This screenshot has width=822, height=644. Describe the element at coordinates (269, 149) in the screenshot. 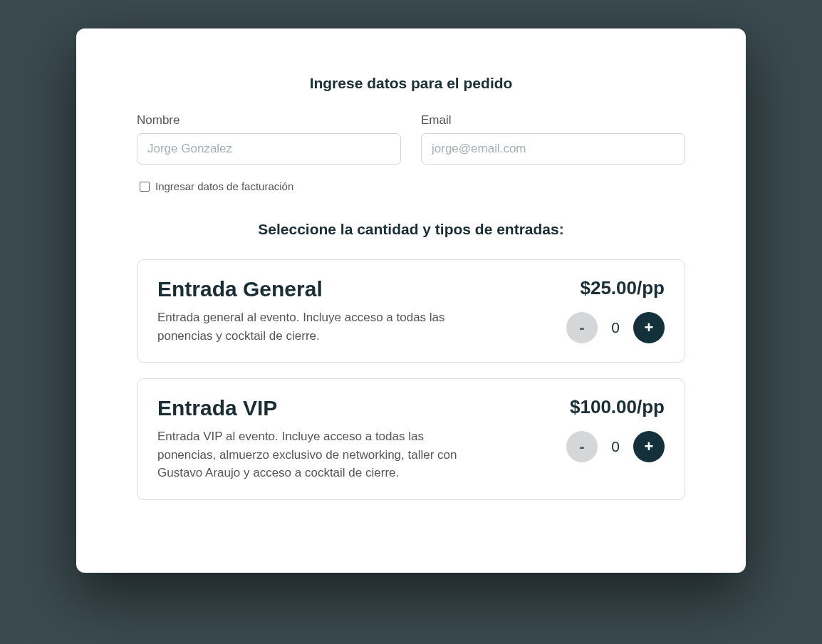

I see `name-input` at that location.